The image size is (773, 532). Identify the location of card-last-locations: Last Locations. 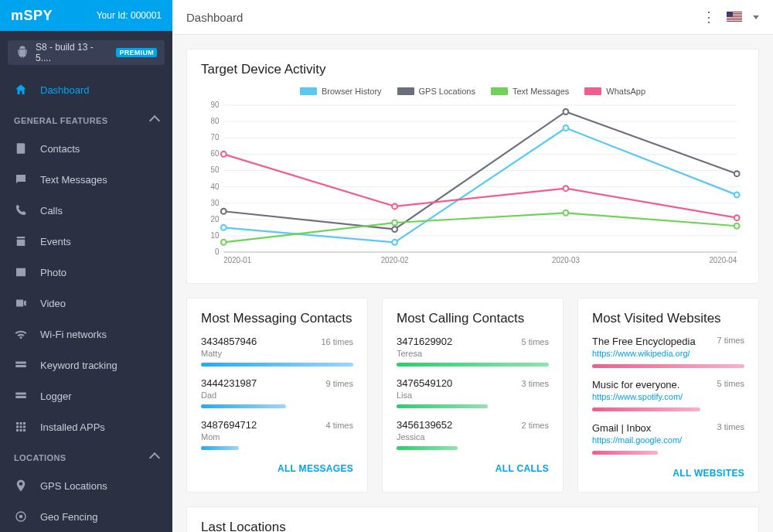
(473, 520).